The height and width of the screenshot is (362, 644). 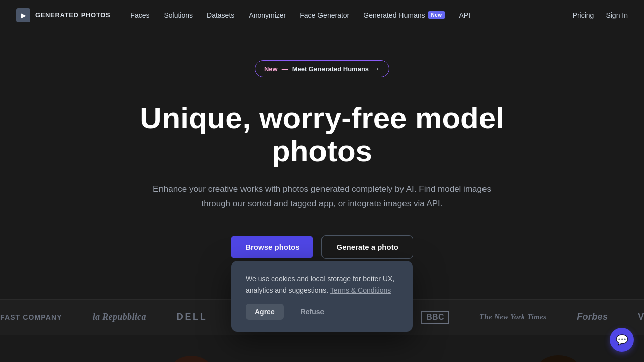 I want to click on announcement-dash: —, so click(x=285, y=69).